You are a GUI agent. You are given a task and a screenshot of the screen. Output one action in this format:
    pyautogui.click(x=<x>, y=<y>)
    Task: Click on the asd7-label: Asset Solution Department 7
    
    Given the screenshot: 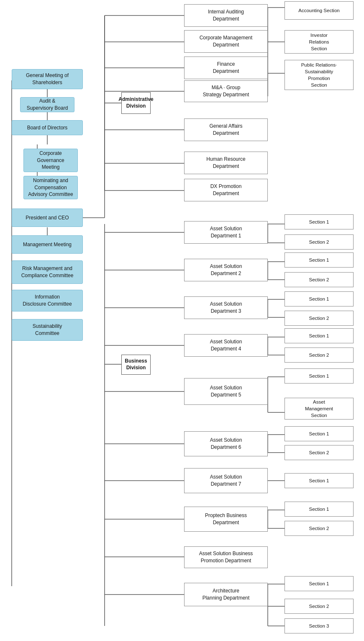 What is the action you would take?
    pyautogui.click(x=226, y=481)
    